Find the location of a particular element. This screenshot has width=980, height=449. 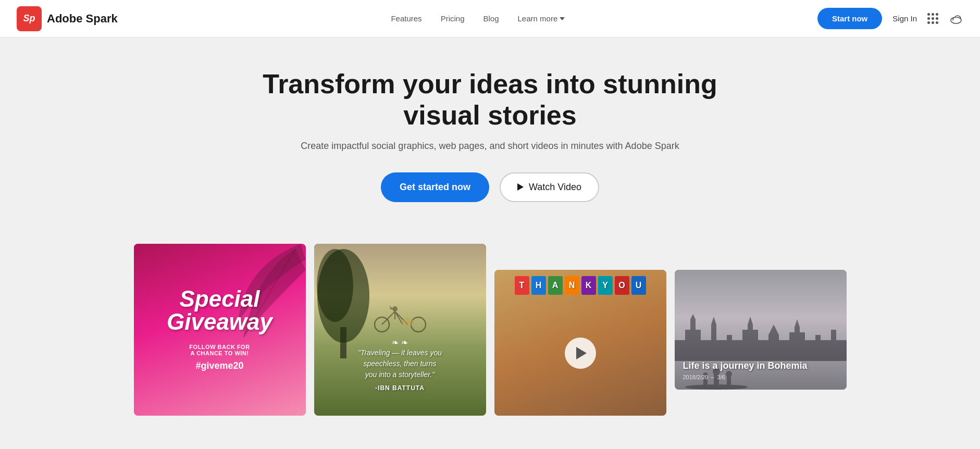

apps-grid-icon is located at coordinates (933, 19).